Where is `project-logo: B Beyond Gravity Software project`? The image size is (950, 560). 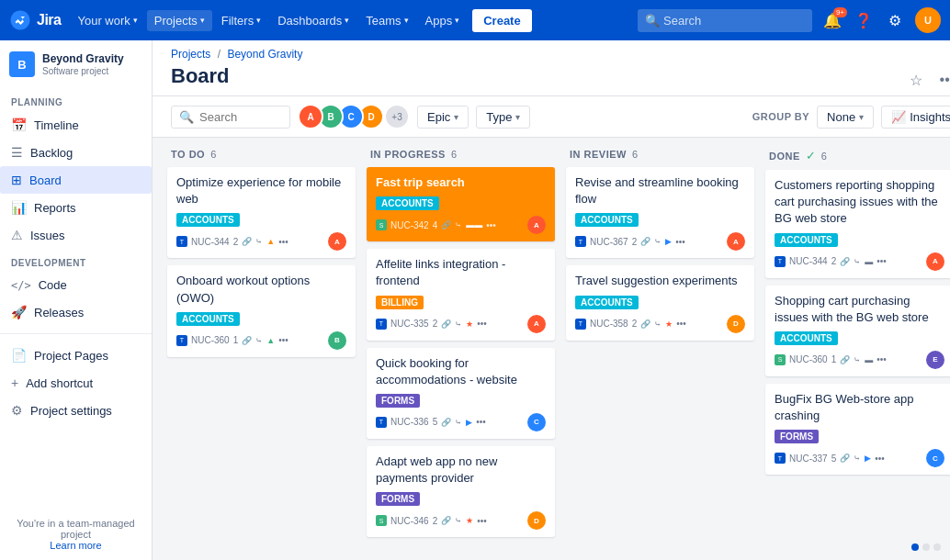
project-logo: B Beyond Gravity Software project is located at coordinates (75, 64).